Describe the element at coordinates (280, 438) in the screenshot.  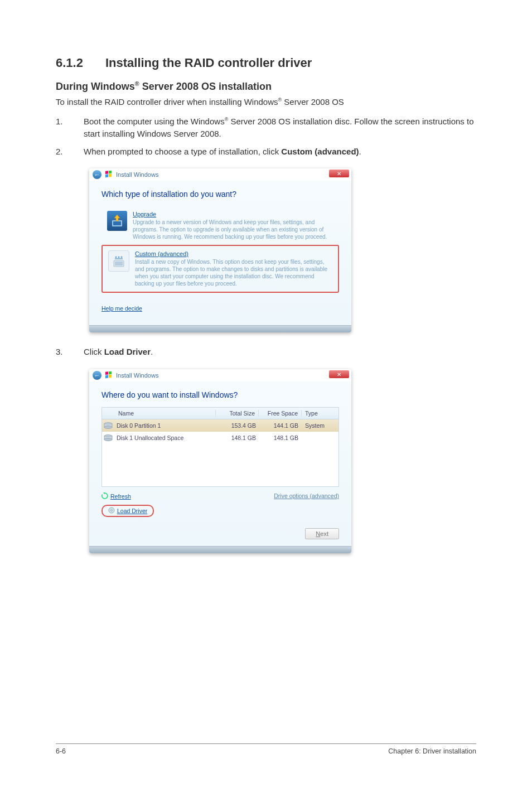
I see `disk-free: 148.1 GB` at that location.